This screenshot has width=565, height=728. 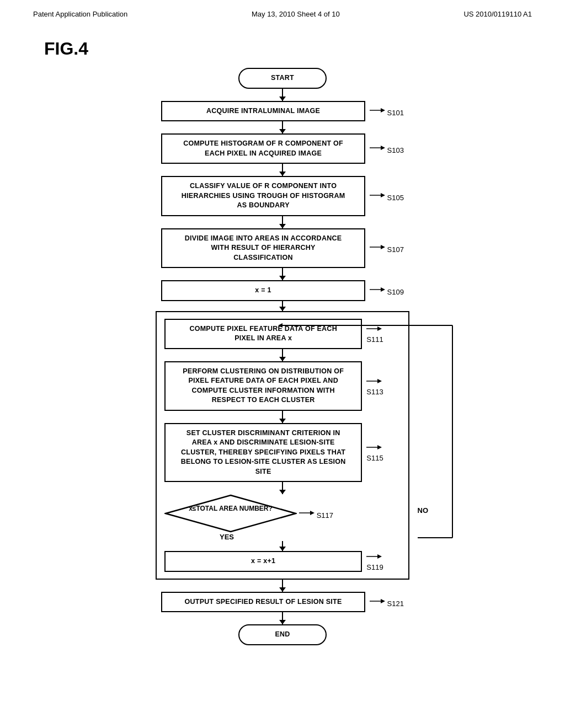 I want to click on step-s111-row: COMPUTE PIXEL FEATURE DATA OF EACH PIXEL…, so click(x=282, y=334).